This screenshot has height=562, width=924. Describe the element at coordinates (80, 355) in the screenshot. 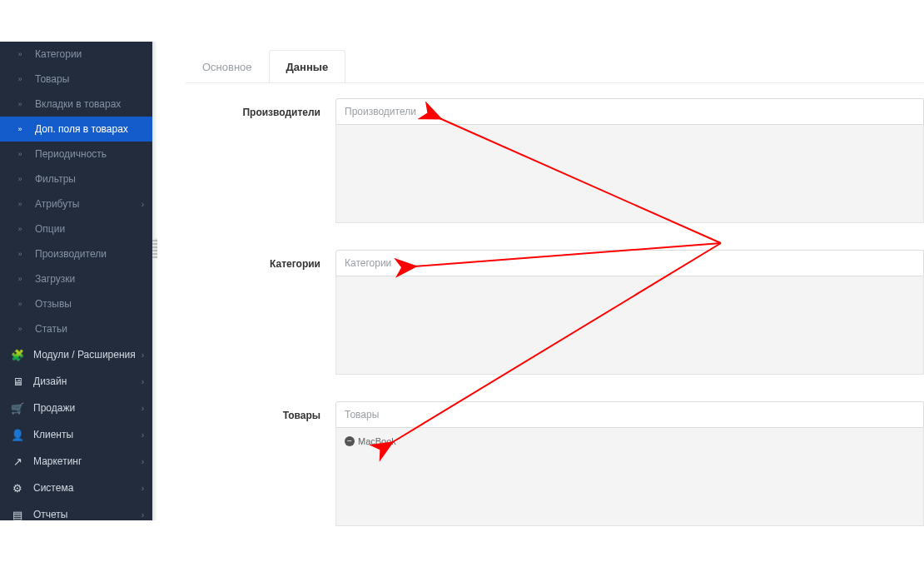

I see `sidebar-item-label: Модули / Расширения` at that location.